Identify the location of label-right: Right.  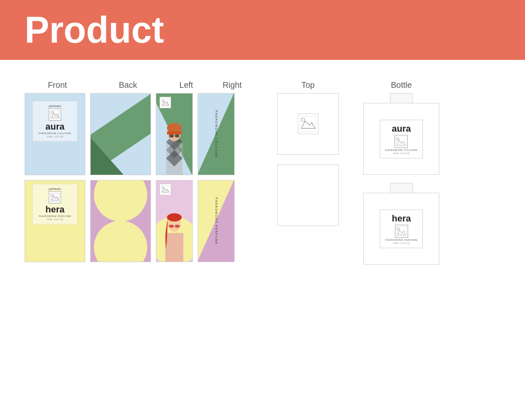
(232, 85).